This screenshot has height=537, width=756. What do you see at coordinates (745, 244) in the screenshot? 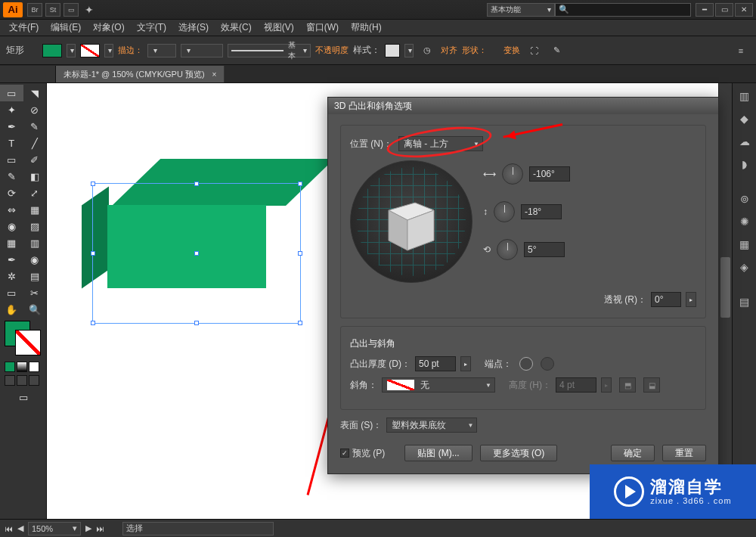
I see `swatches-panel-icon: ▦` at bounding box center [745, 244].